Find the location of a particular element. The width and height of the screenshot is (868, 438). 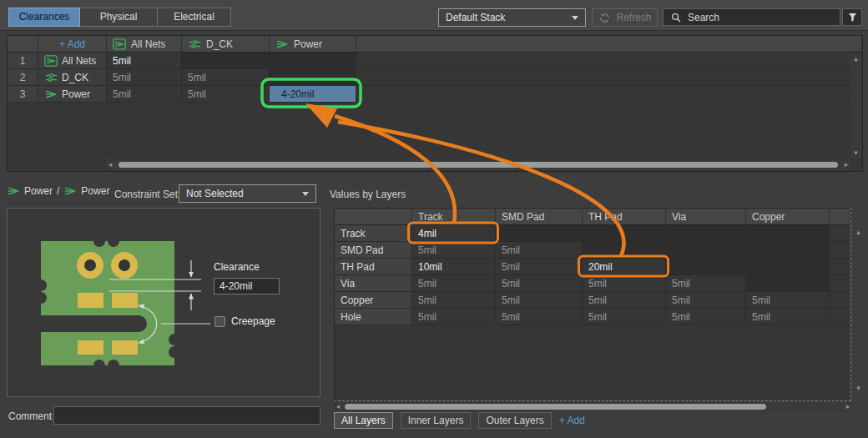

column-header-smd-pad: SMD Pad is located at coordinates (539, 217).